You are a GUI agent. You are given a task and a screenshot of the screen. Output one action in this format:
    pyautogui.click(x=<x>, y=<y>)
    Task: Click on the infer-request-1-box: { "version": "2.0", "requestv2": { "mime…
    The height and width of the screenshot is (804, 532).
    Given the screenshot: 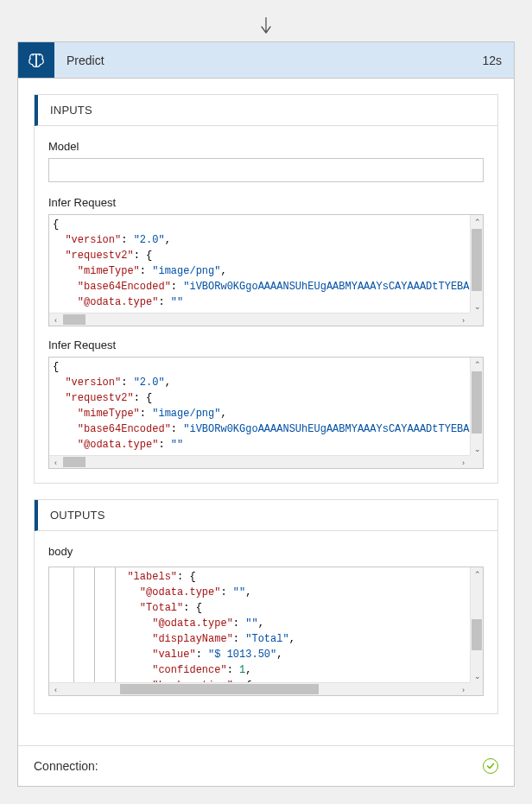 What is the action you would take?
    pyautogui.click(x=266, y=270)
    